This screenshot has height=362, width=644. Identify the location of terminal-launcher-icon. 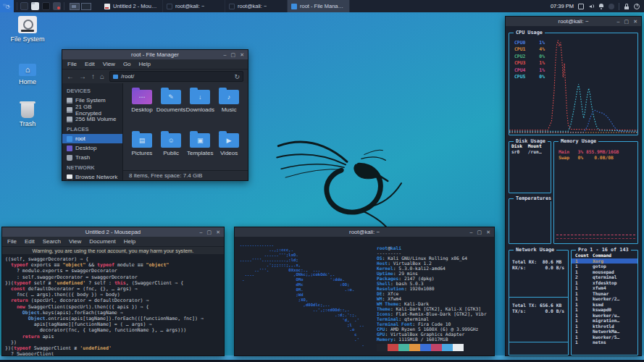
(25, 6).